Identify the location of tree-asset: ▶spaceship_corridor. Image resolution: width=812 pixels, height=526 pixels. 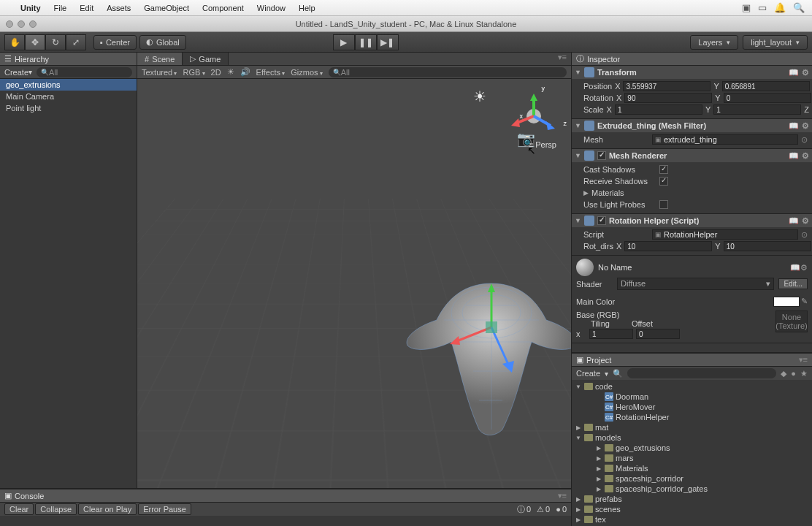
(692, 479).